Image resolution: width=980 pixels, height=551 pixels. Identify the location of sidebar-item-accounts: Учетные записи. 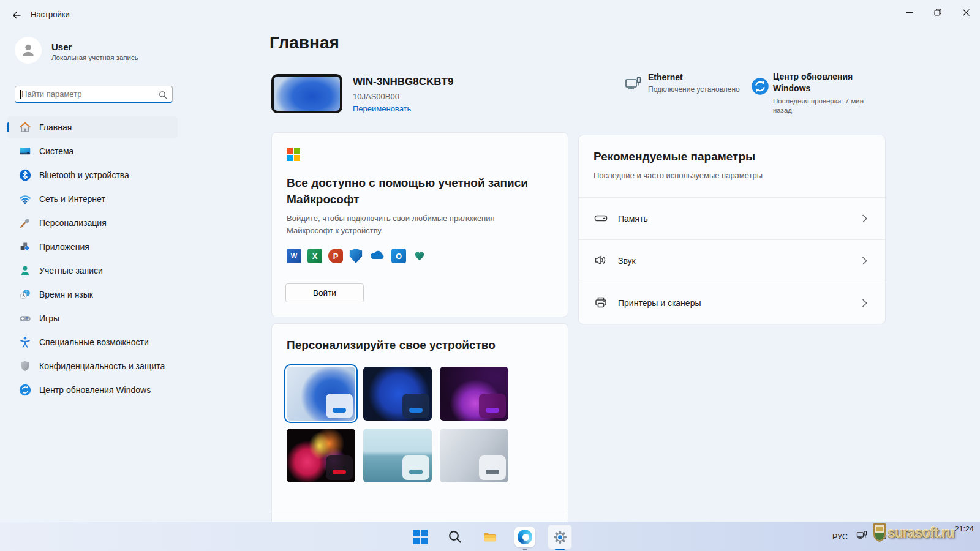
(92, 271).